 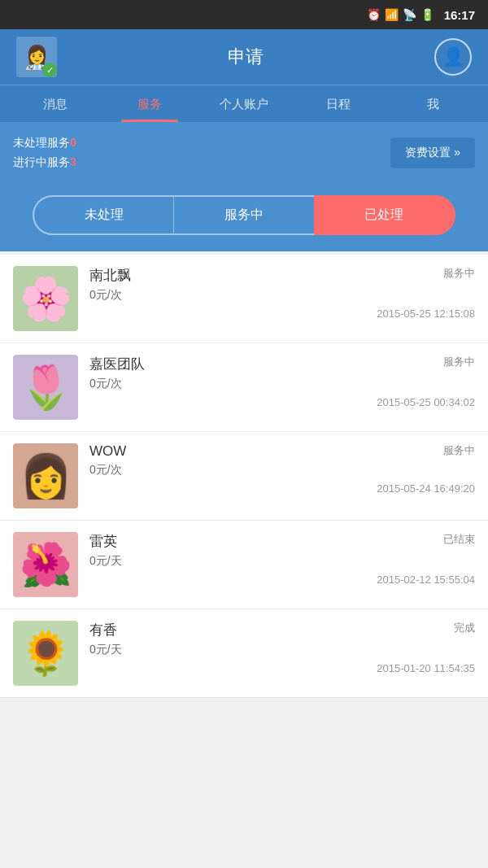 I want to click on item-name: WOW, so click(x=107, y=451).